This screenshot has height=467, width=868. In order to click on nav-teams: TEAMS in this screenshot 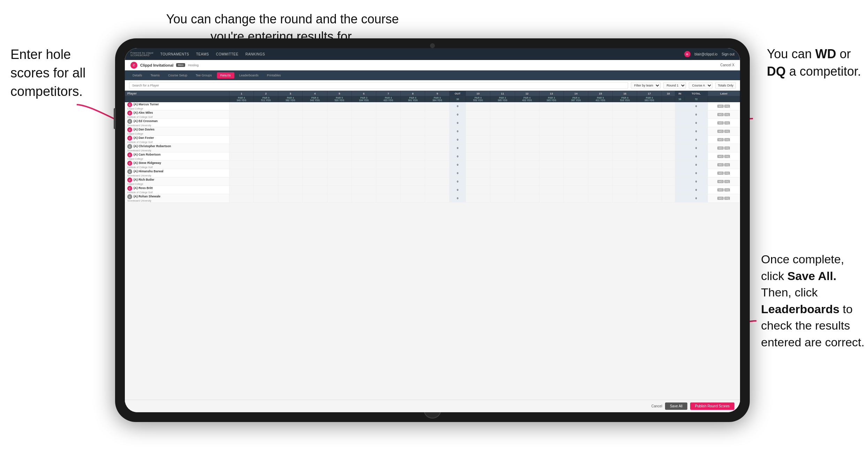, I will do `click(202, 54)`.